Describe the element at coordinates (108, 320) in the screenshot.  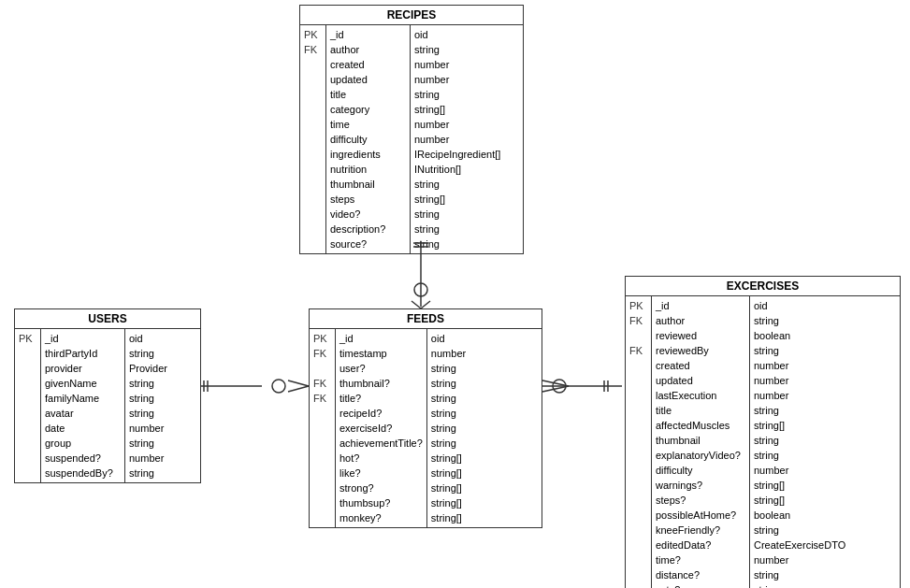
I see `users-title: USERS` at that location.